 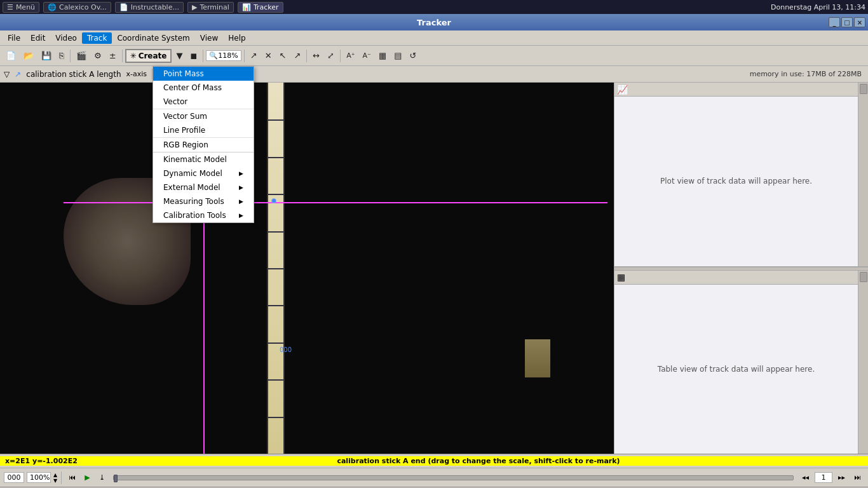 What do you see at coordinates (55, 475) in the screenshot?
I see `zoom-up: ▲` at bounding box center [55, 475].